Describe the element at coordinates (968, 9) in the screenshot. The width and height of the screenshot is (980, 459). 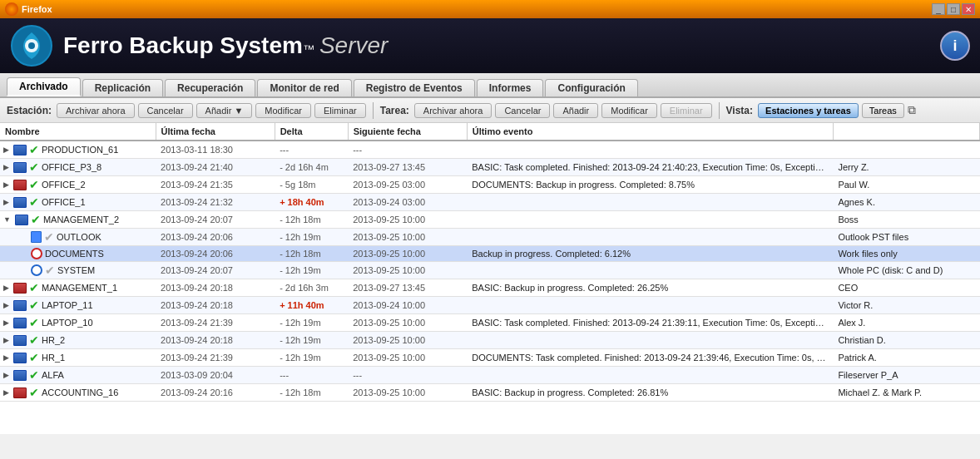
I see `close-btn: ✕` at that location.